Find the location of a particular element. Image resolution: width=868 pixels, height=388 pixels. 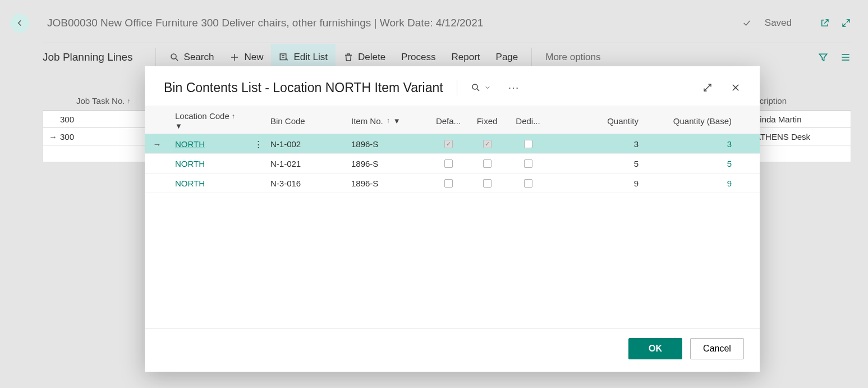

bin-code-cell: N-1-002 is located at coordinates (305, 144).